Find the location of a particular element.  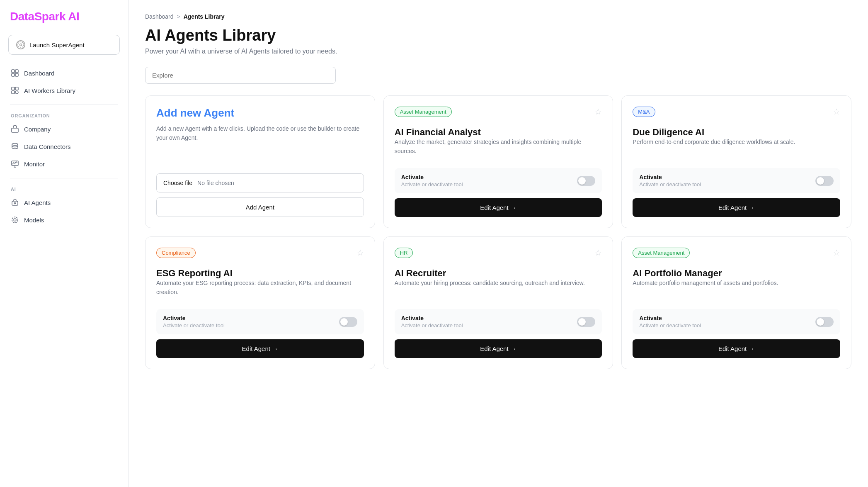

file-label: Choose file is located at coordinates (178, 183).